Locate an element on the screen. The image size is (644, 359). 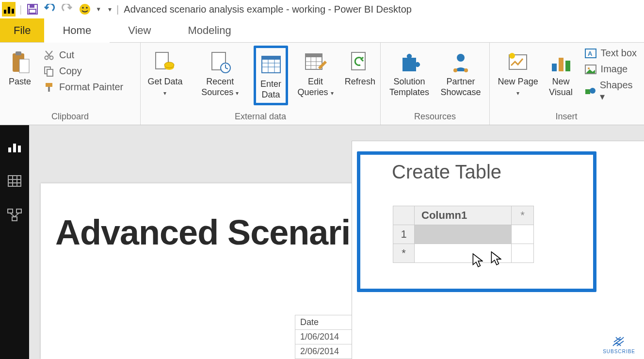
partner-showcase-label: Partner Showcase is located at coordinates (461, 87).